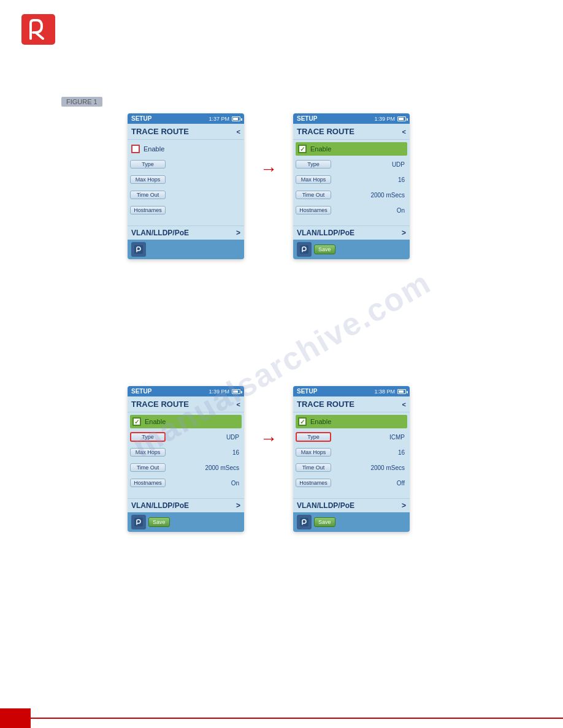 Image resolution: width=563 pixels, height=728 pixels. I want to click on bottom-right-hostnames-row: Hostnames Off, so click(351, 483).